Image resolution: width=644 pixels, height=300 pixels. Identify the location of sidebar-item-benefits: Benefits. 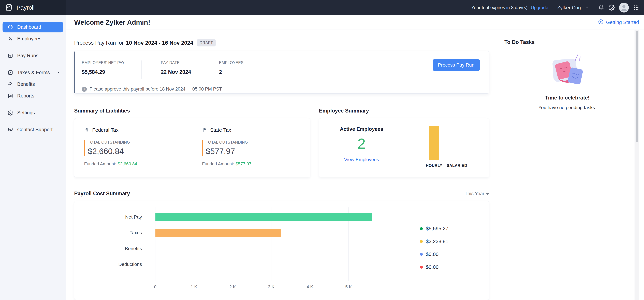
(33, 84).